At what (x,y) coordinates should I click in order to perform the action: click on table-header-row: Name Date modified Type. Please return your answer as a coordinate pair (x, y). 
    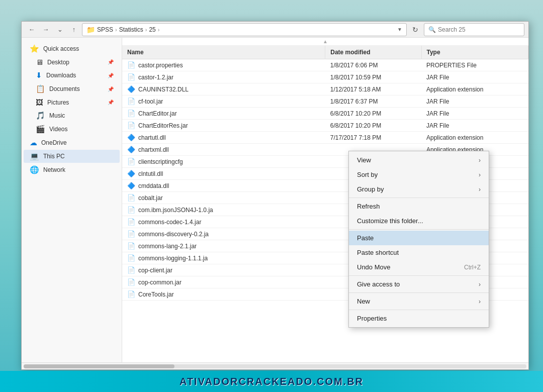
    Looking at the image, I should click on (325, 52).